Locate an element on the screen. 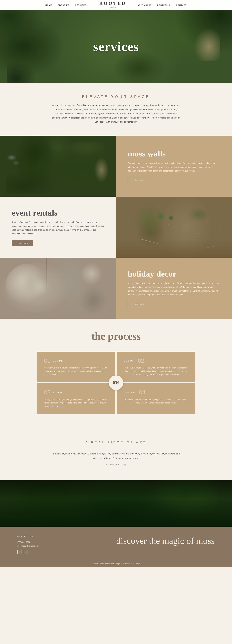 This screenshot has height=644, width=232. holiday-img-bg is located at coordinates (58, 288).